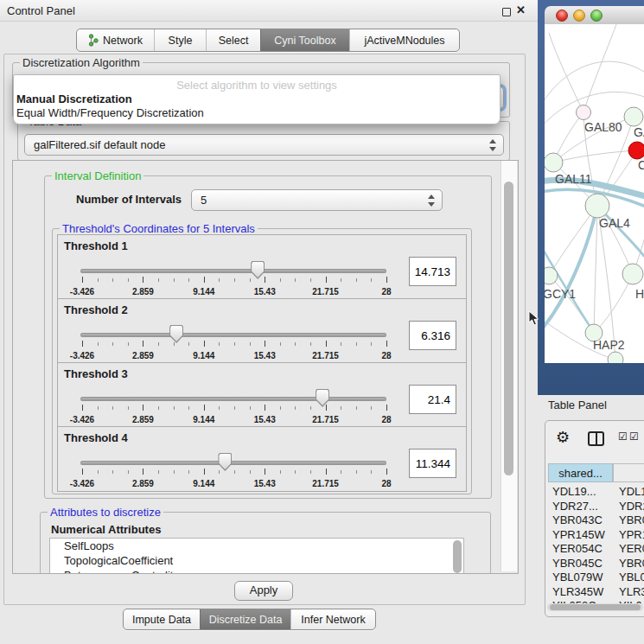  I want to click on table-row: YDR27...YDR2..., so click(595, 507).